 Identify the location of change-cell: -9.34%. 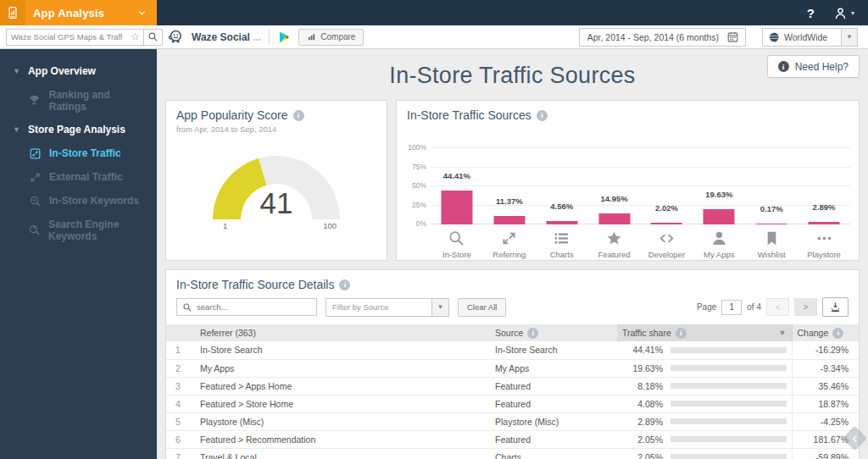
(826, 368).